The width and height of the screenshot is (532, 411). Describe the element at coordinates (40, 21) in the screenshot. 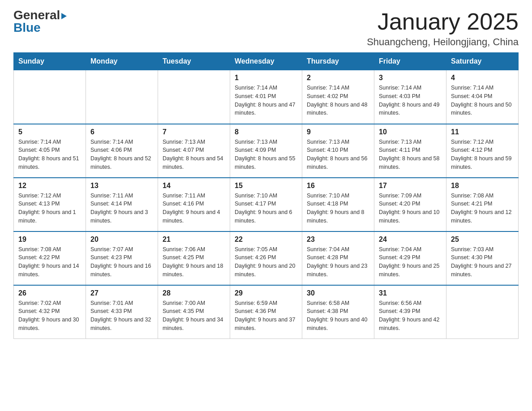

I see `logo: General Blue` at that location.